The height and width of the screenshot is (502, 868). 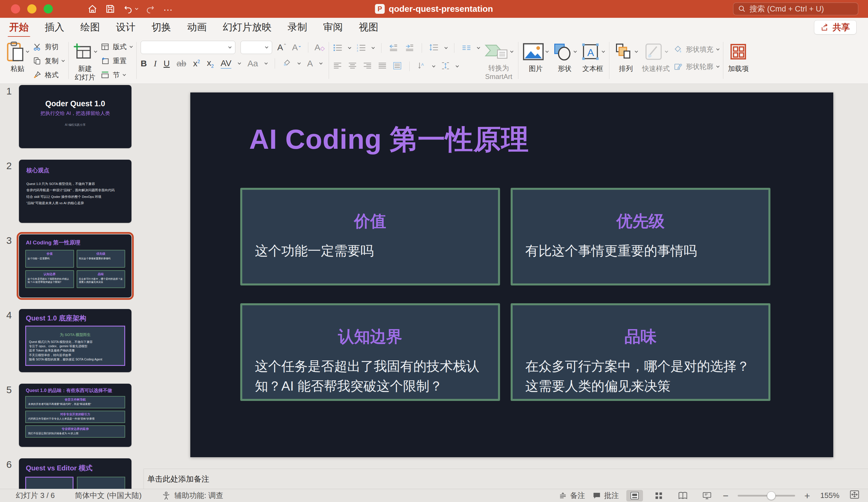 What do you see at coordinates (297, 48) in the screenshot?
I see `decrease-font-button: A⌄` at bounding box center [297, 48].